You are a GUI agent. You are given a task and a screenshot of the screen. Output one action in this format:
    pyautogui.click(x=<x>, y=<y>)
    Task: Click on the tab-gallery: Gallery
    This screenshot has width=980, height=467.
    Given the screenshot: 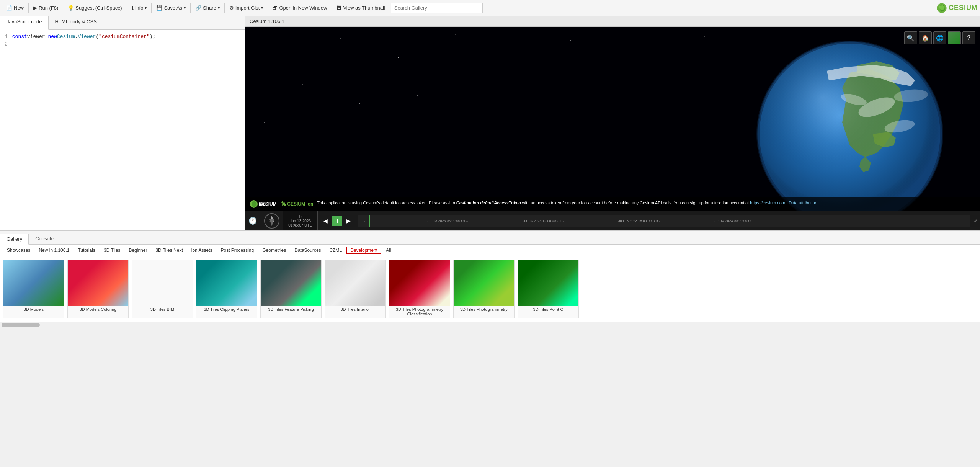 What is the action you would take?
    pyautogui.click(x=15, y=239)
    